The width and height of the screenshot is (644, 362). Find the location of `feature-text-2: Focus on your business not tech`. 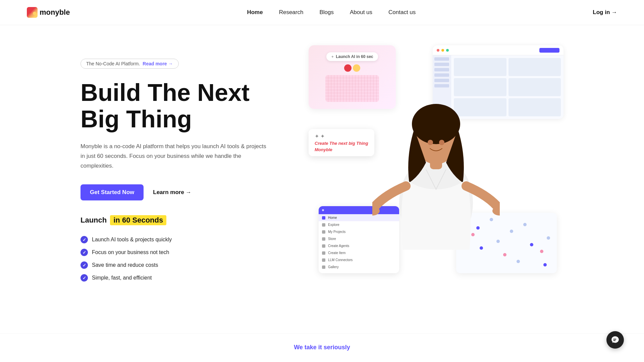

feature-text-2: Focus on your business not tech is located at coordinates (130, 252).